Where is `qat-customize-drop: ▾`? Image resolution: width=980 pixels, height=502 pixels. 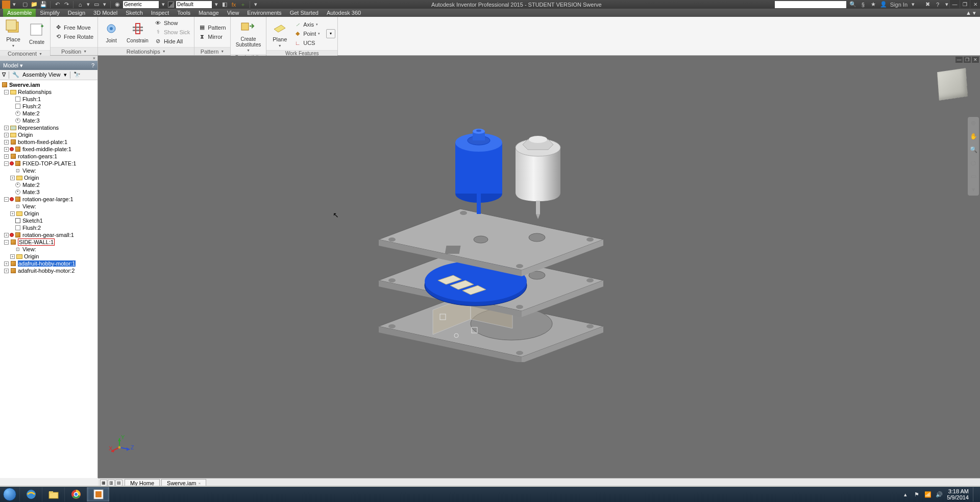
qat-customize-drop: ▾ is located at coordinates (256, 4).